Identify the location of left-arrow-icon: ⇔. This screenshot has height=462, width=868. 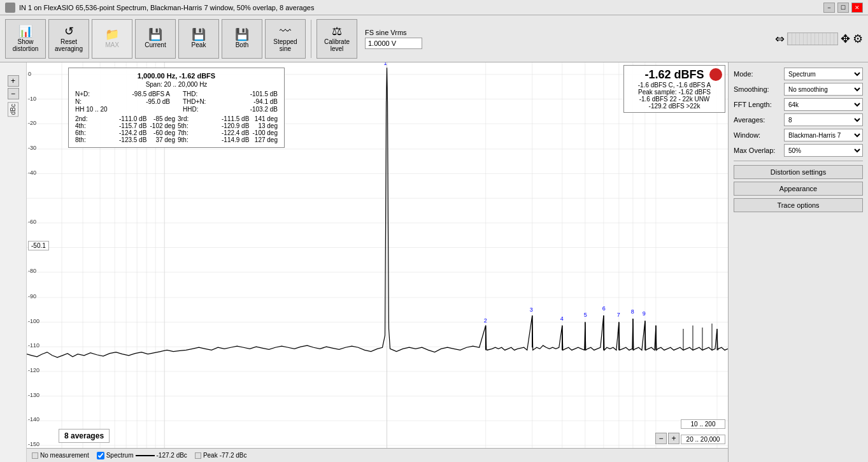
(779, 39).